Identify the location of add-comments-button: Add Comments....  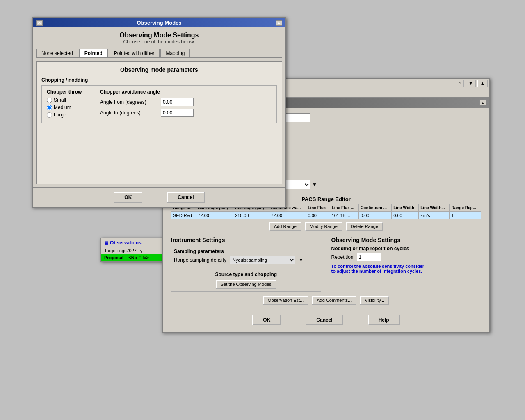
(334, 300).